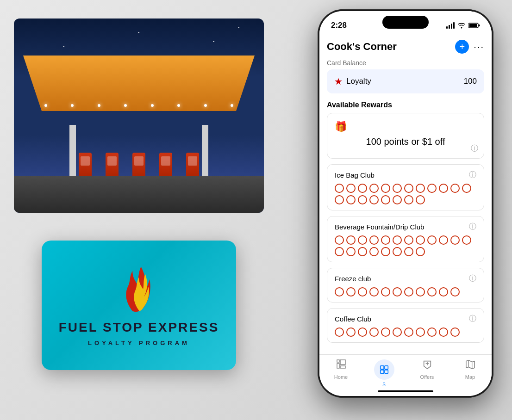  I want to click on flame-logo-icon, so click(139, 290).